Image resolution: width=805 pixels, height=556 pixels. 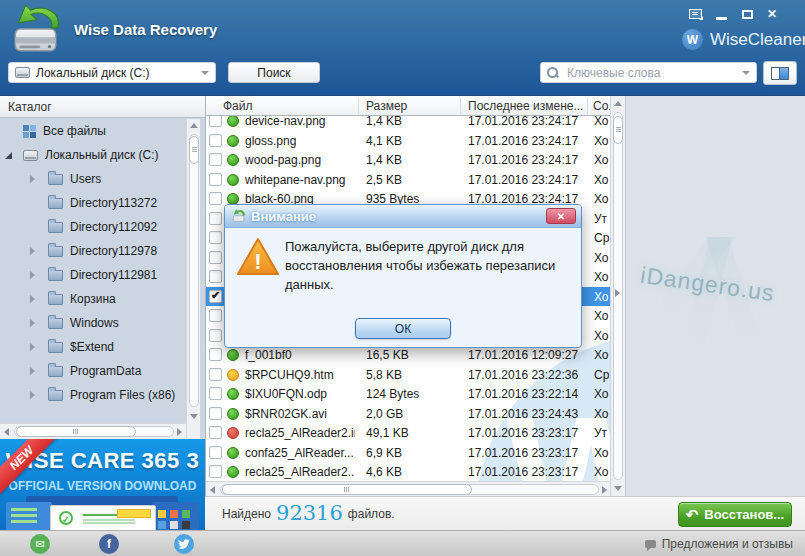 I want to click on recover-button: ↶ Восстанов..., so click(x=735, y=514).